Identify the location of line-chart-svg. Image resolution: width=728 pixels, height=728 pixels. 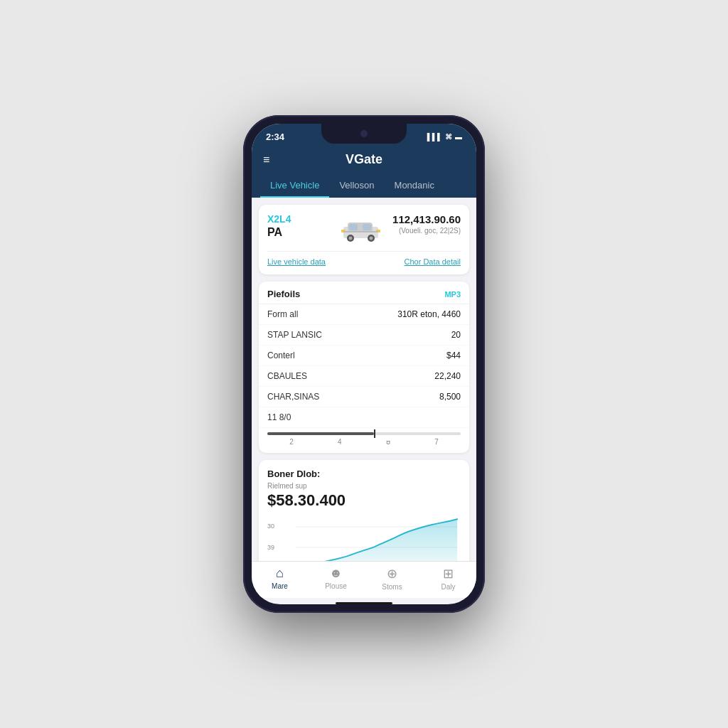
(364, 538).